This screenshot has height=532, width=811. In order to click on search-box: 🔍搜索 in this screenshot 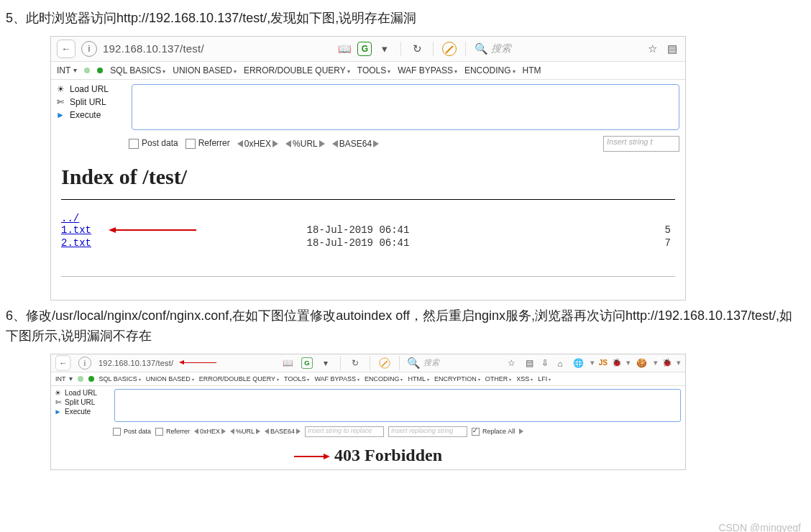, I will do `click(423, 363)`.